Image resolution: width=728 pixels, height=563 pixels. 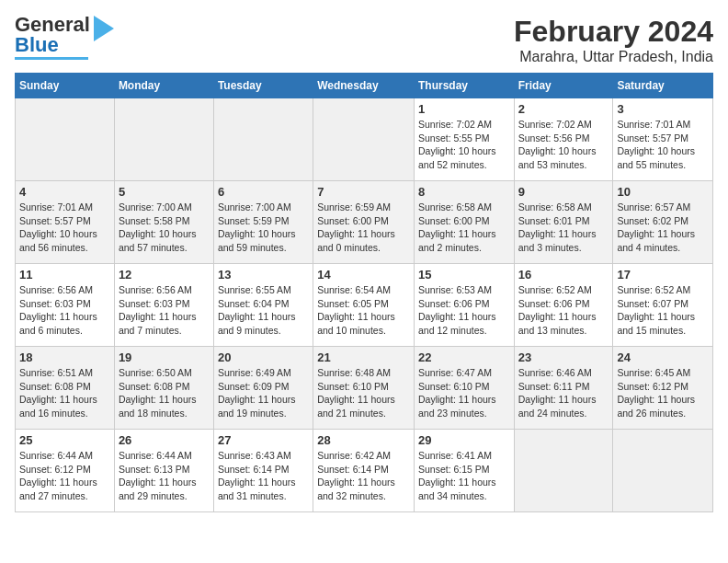 What do you see at coordinates (364, 394) in the screenshot?
I see `cell-info: Sunrise: 6:48 AMSunset: 6:10 PMDaylight:…` at bounding box center [364, 394].